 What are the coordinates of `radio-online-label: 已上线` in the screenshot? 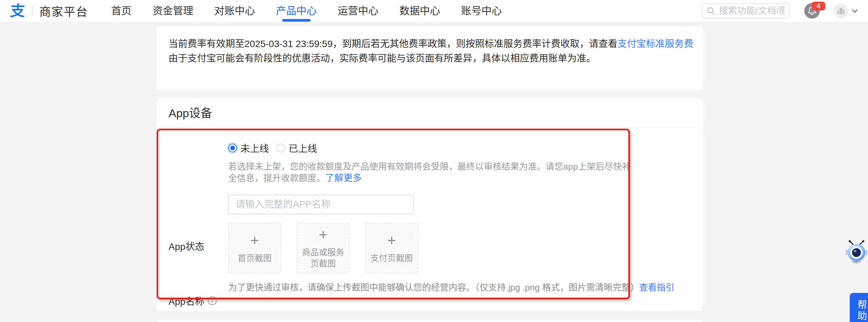 It's located at (303, 148).